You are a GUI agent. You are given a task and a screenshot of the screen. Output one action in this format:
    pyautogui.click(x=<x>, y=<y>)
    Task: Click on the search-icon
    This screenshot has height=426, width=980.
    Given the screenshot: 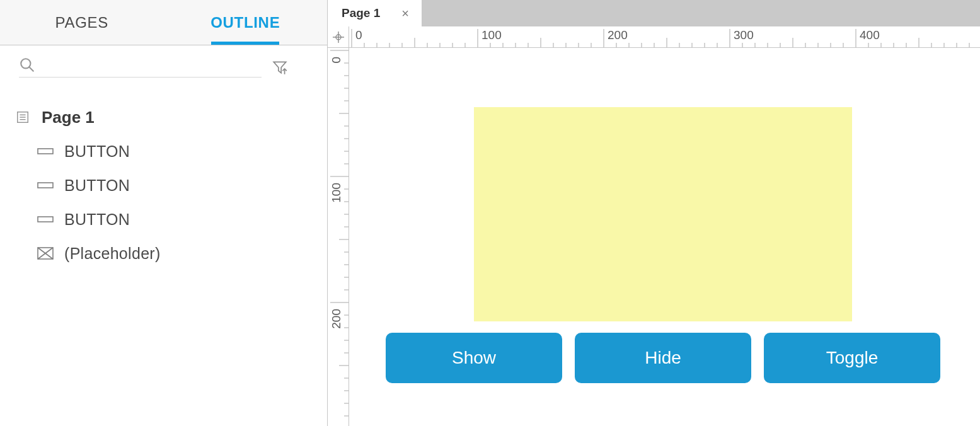 What is the action you would take?
    pyautogui.click(x=27, y=65)
    